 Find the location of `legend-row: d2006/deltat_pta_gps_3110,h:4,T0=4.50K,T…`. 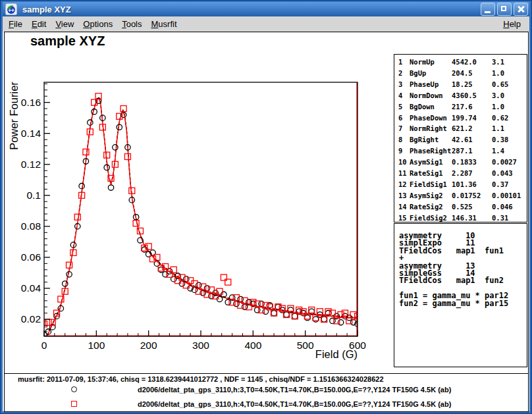

legend-row: d2006/deltat_pta_gps_3110,h:4,T0=4.50K,T… is located at coordinates (266, 405).